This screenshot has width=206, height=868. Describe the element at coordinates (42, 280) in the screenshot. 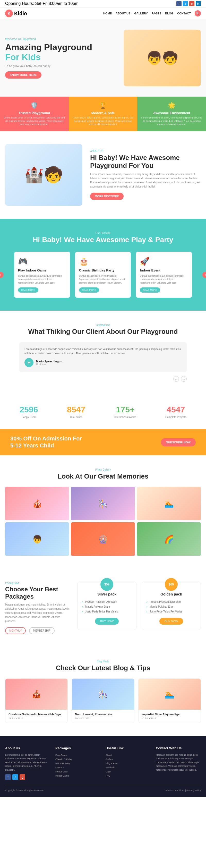

I see `service-0-desc: Cursus suspendisse. Eni aliquip commodo …` at that location.